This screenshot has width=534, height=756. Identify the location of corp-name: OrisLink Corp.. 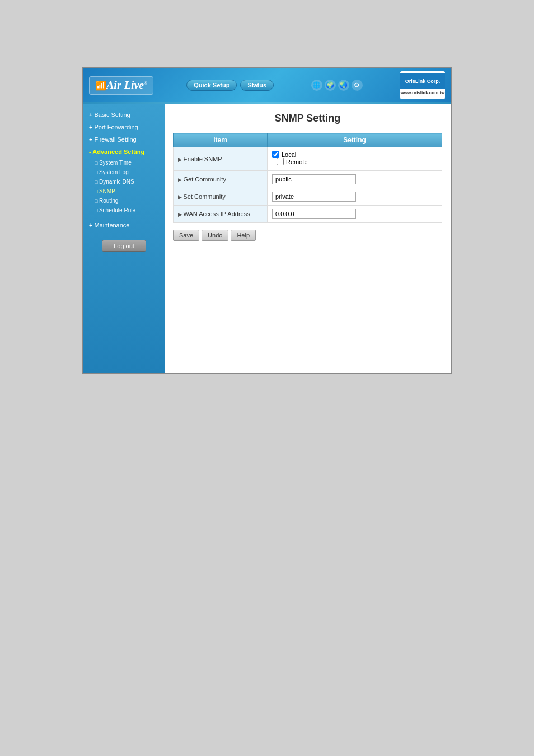
(423, 81).